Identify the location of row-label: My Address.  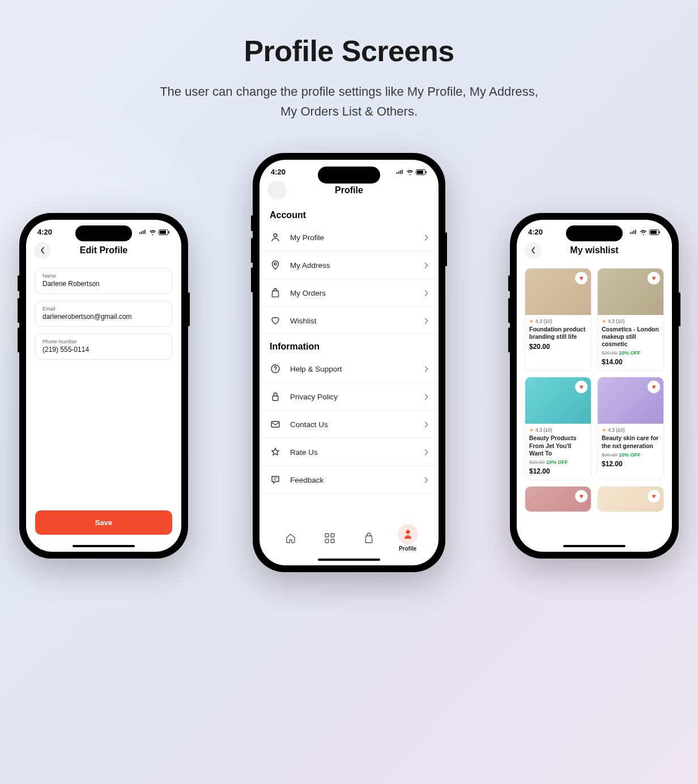
(357, 265).